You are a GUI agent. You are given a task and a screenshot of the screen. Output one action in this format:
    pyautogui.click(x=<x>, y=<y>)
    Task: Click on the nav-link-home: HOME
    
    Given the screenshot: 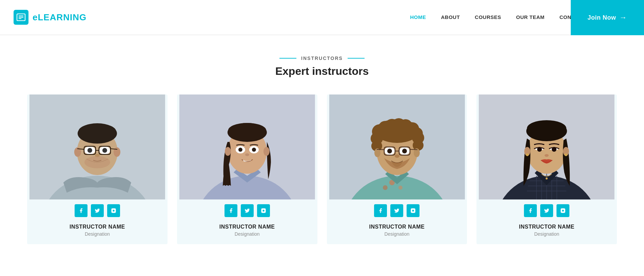 What is the action you would take?
    pyautogui.click(x=418, y=17)
    